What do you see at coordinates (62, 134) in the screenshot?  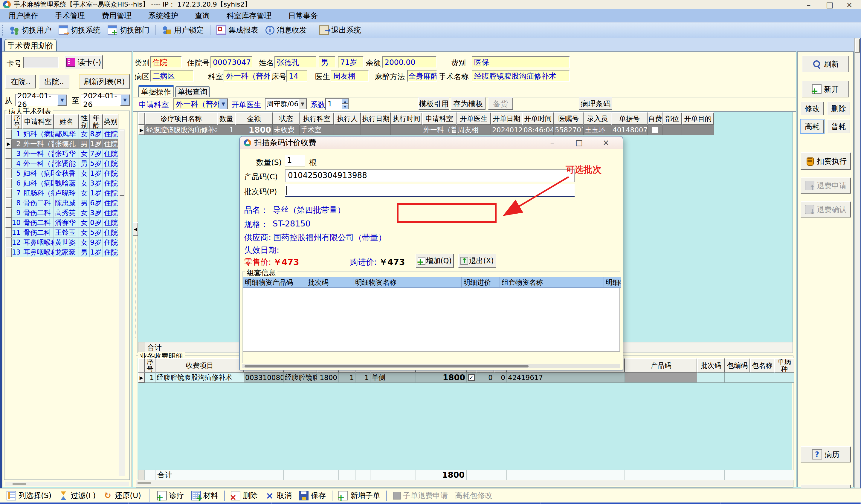 I see `patient-row: 1妇科（病区鄢凤华女38岁住院` at bounding box center [62, 134].